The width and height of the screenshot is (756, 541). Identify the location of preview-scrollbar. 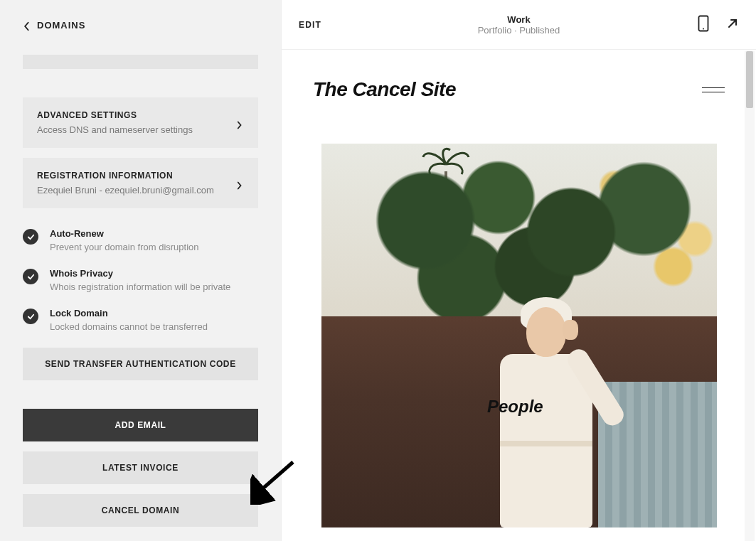
(750, 296).